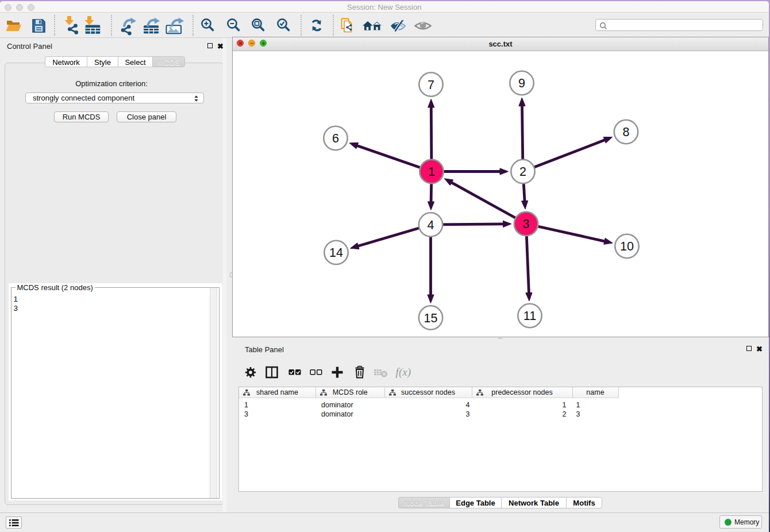 The image size is (770, 532). Describe the element at coordinates (431, 318) in the screenshot. I see `svg-text: 15` at that location.